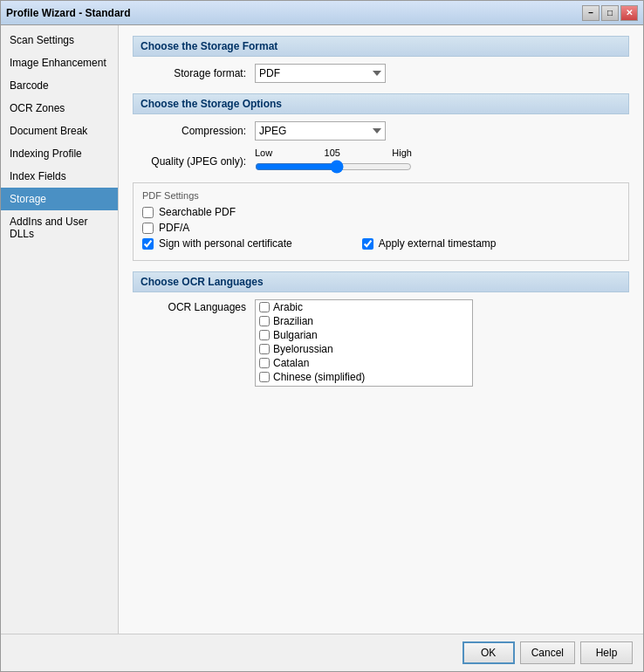 The image size is (644, 672). I want to click on title-bar-controls: – □ ✕, so click(610, 13).